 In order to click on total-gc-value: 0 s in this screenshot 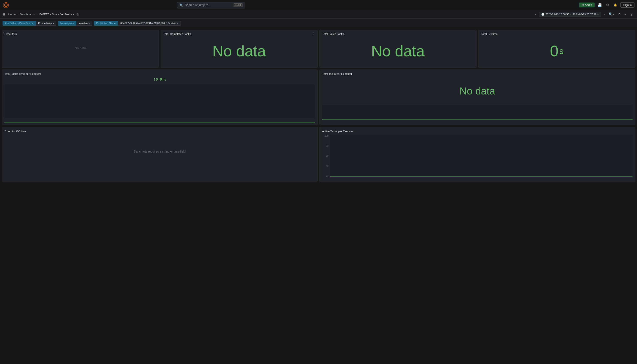, I will do `click(557, 51)`.